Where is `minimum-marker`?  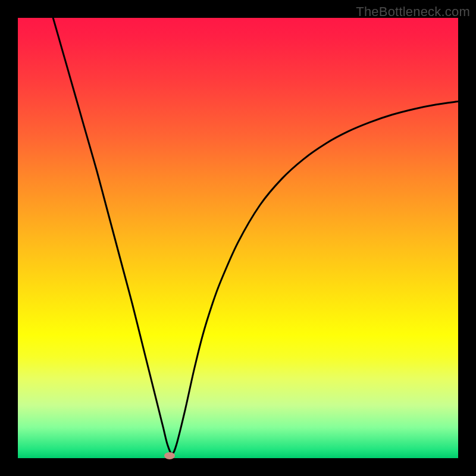 minimum-marker is located at coordinates (170, 456).